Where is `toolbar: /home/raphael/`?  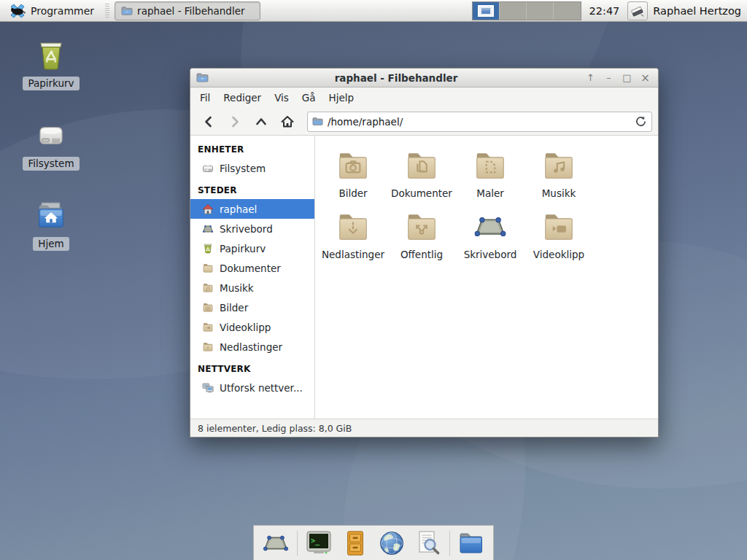 toolbar: /home/raphael/ is located at coordinates (425, 122).